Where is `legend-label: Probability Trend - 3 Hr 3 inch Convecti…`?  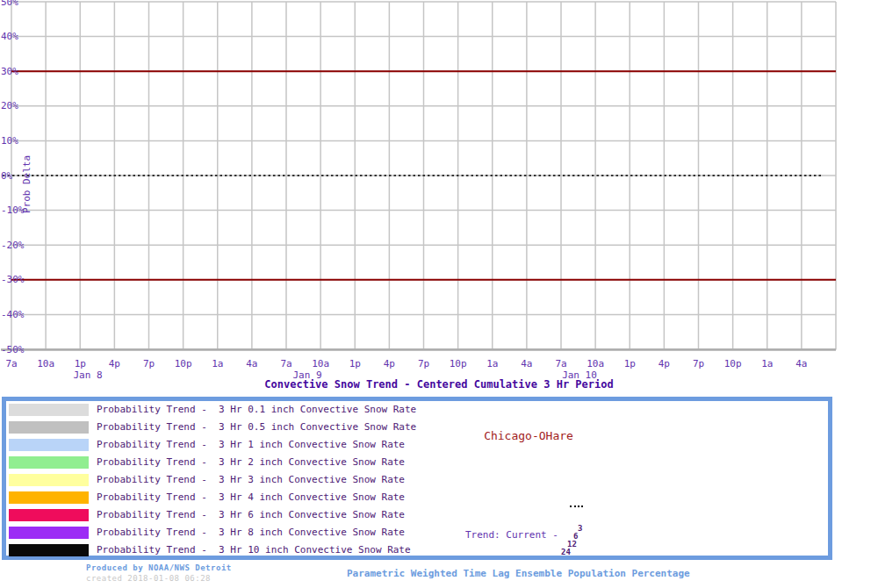 legend-label: Probability Trend - 3 Hr 3 inch Convecti… is located at coordinates (251, 480).